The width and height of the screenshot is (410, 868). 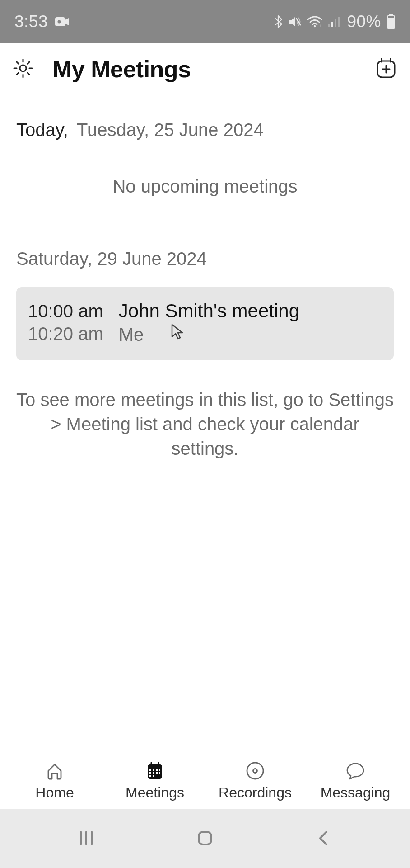 What do you see at coordinates (250, 323) in the screenshot?
I see `meeting-info: John Smith's meeting Me` at bounding box center [250, 323].